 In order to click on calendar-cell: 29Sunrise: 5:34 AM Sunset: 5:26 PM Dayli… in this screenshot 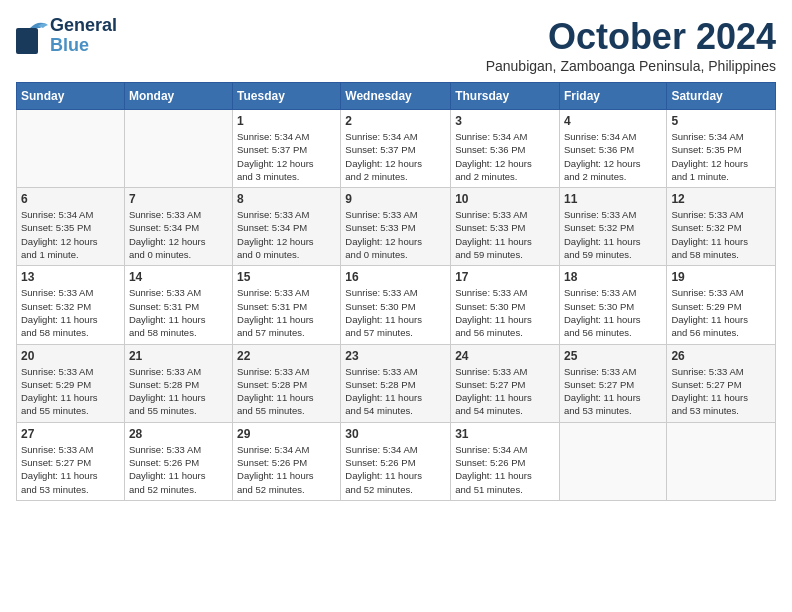, I will do `click(287, 461)`.